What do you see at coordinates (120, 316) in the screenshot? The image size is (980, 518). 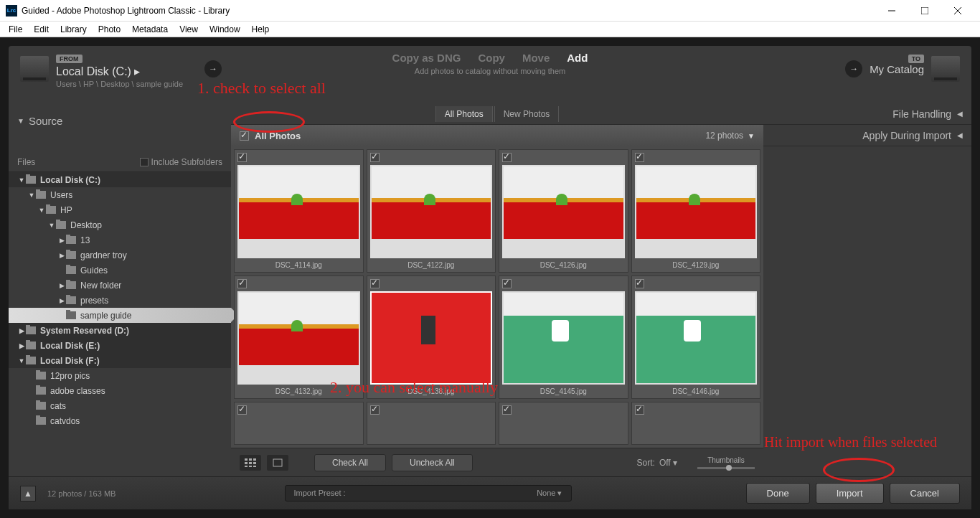 I see `folder-sample-guide: sample guide` at bounding box center [120, 316].